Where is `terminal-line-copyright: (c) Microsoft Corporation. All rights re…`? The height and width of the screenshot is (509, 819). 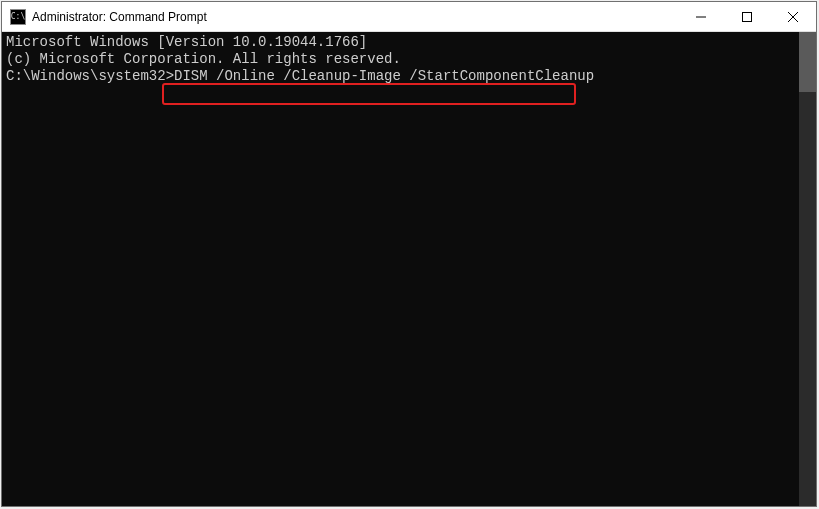 terminal-line-copyright: (c) Microsoft Corporation. All rights re… is located at coordinates (400, 60).